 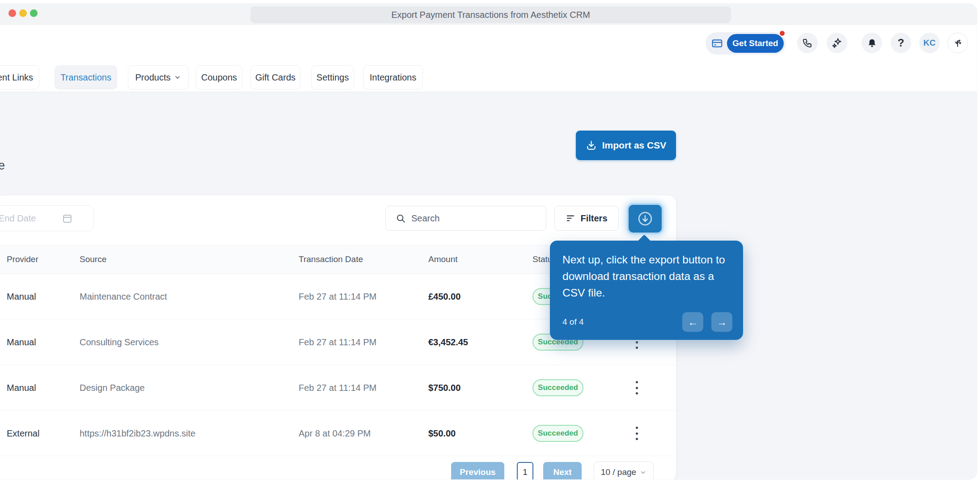 What do you see at coordinates (573, 322) in the screenshot?
I see `tour-step-counter: 4 of 4` at bounding box center [573, 322].